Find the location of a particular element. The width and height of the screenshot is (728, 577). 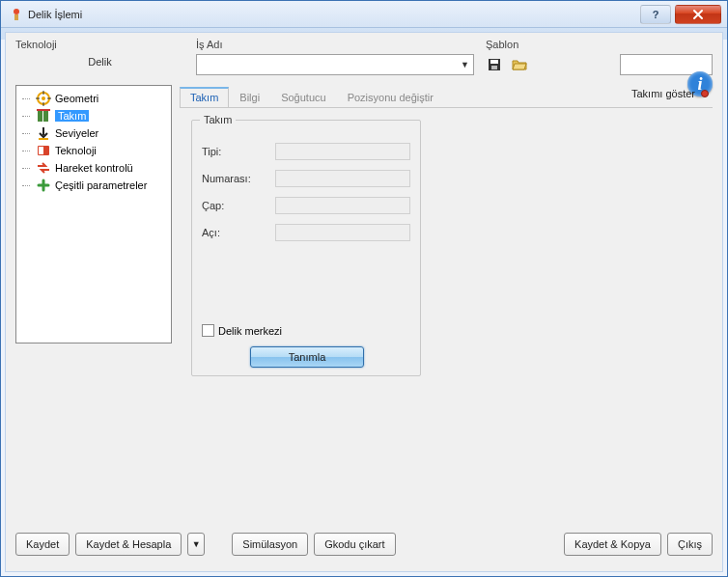

book-icon is located at coordinates (43, 151).